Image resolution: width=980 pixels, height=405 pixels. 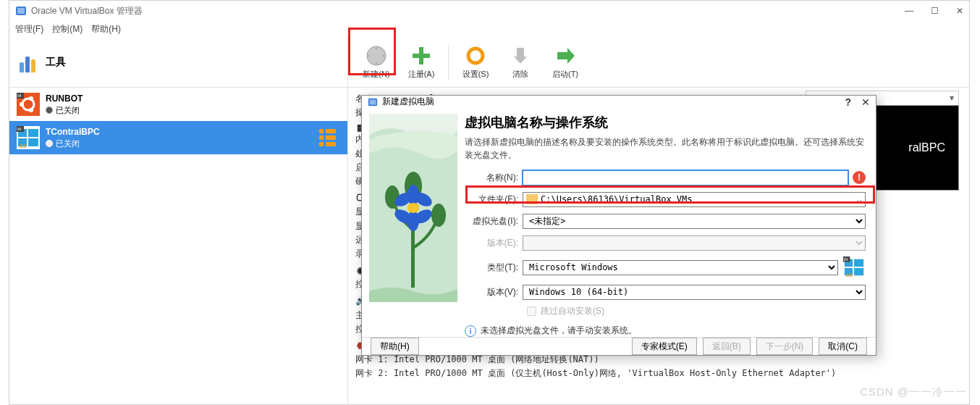 What do you see at coordinates (29, 29) in the screenshot?
I see `menu-manage: 管理(F)` at bounding box center [29, 29].